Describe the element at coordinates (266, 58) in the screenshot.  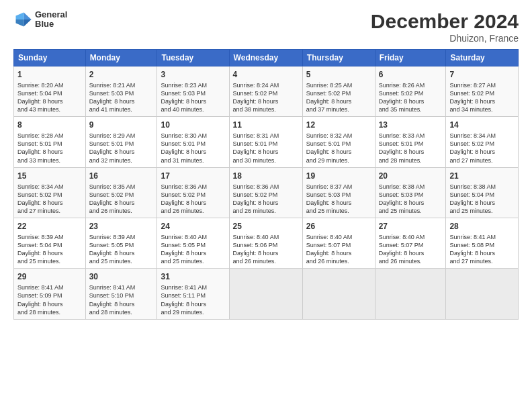
I see `day-of-week-header: Wednesday` at that location.